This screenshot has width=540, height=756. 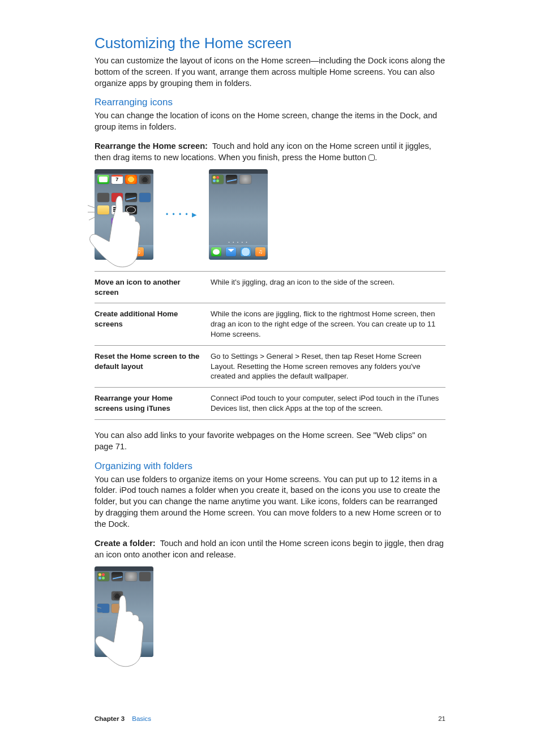 I want to click on arrow-icon: • • • • ▶, so click(x=181, y=214).